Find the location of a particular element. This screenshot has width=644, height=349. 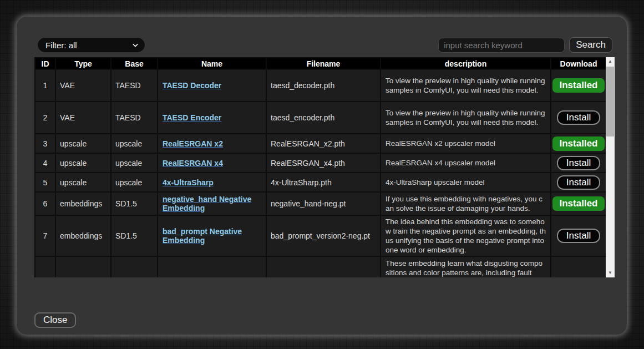

cell-id: 5 is located at coordinates (45, 182).